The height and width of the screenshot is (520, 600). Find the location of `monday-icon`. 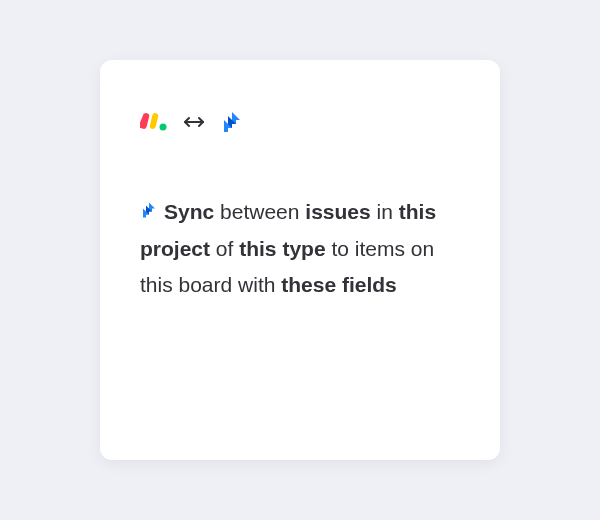

monday-icon is located at coordinates (154, 124).